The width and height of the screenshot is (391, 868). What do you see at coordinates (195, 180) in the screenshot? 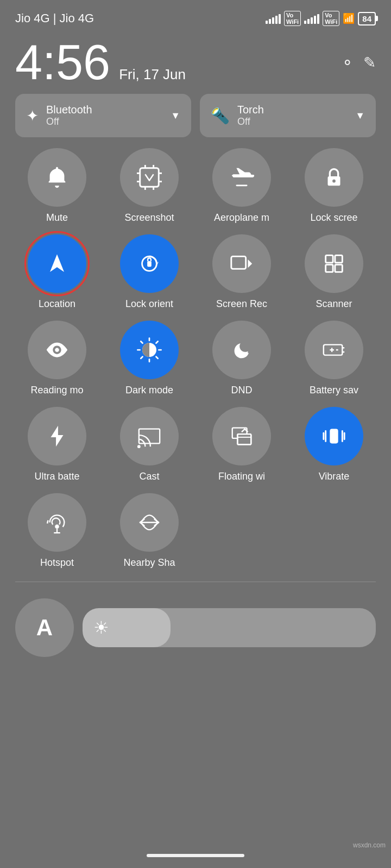
I see `grid-row-1: Mute Screenshot Ae` at bounding box center [195, 180].